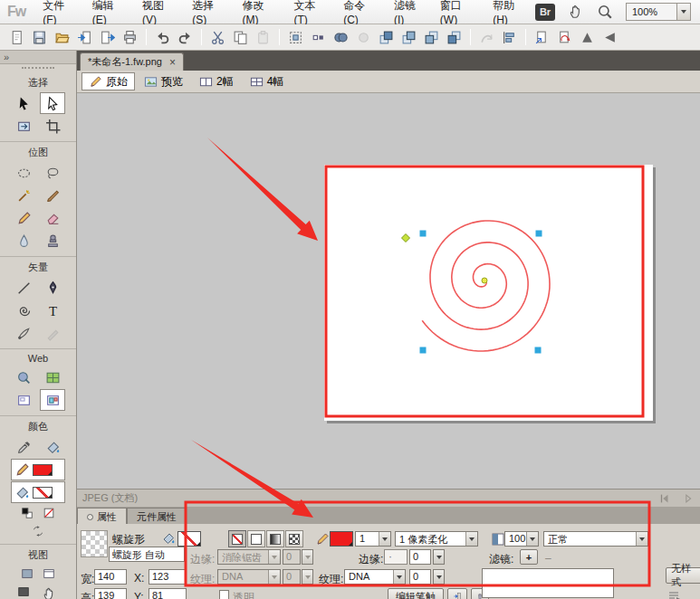 The image size is (700, 599). I want to click on fill-gradient-button, so click(275, 539).